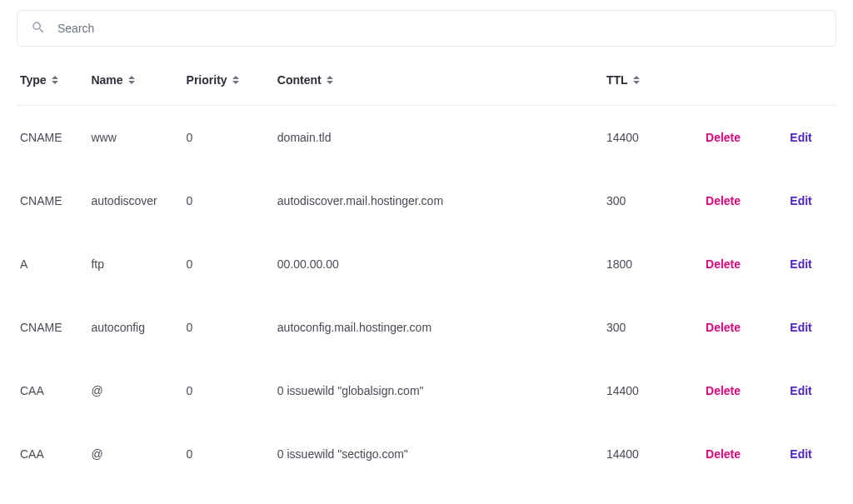  What do you see at coordinates (441, 201) in the screenshot?
I see `cell-content: autodiscover.mail.hostinger.com` at bounding box center [441, 201].